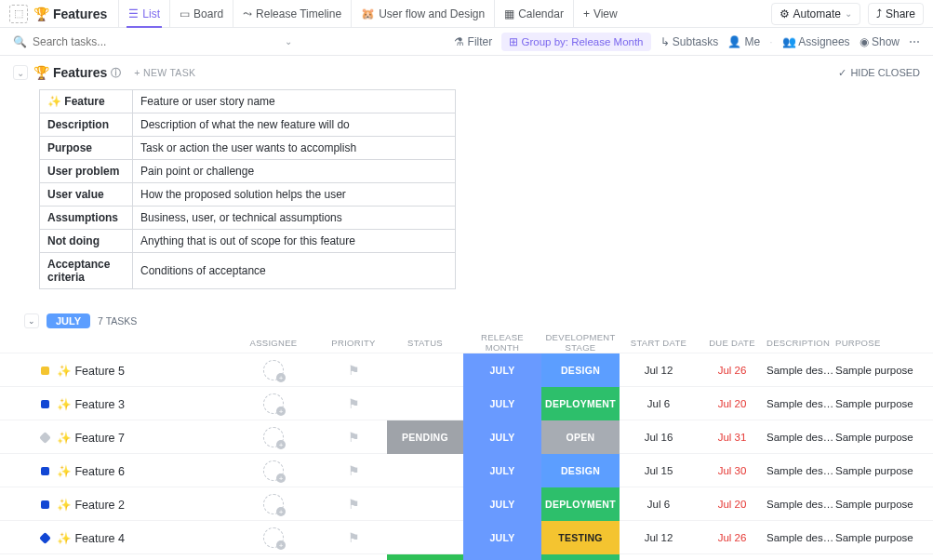 The width and height of the screenshot is (933, 560). Describe the element at coordinates (467, 369) in the screenshot. I see `task-row: ✨ Feature 5 ⚑ NEEDS REVIEW JULY DESIGN J…` at that location.